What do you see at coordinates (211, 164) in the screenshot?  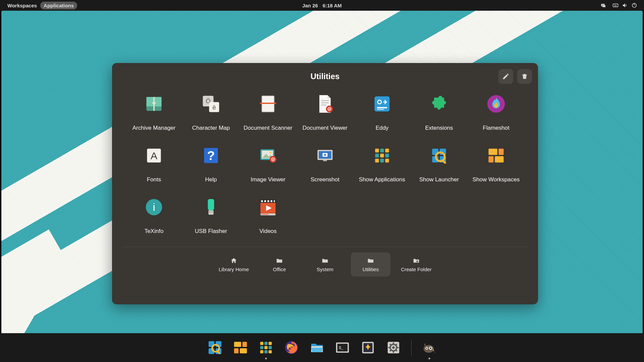 I see `app-help: ? Help` at bounding box center [211, 164].